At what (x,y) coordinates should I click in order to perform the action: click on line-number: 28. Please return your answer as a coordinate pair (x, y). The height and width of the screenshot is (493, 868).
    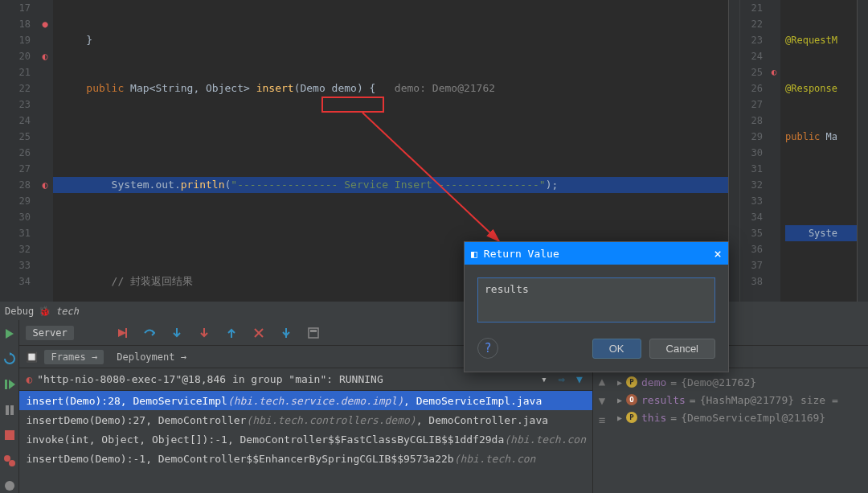
    Looking at the image, I should click on (15, 185).